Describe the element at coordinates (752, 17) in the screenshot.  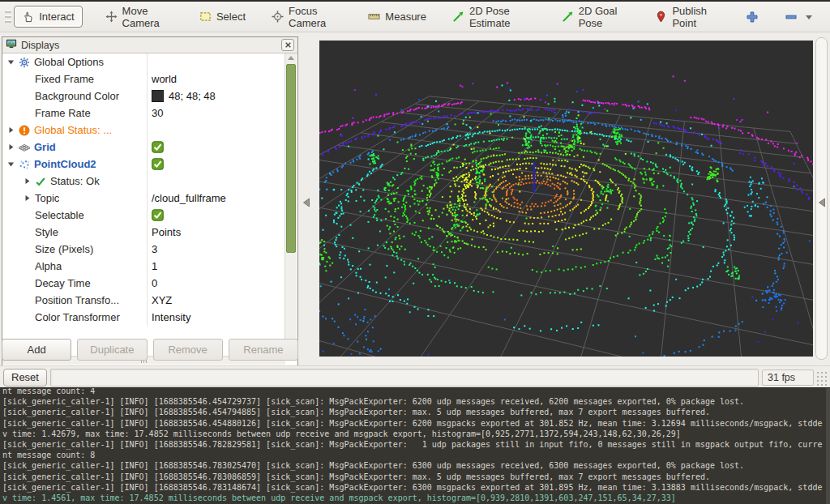
I see `tool-add-tool-button` at that location.